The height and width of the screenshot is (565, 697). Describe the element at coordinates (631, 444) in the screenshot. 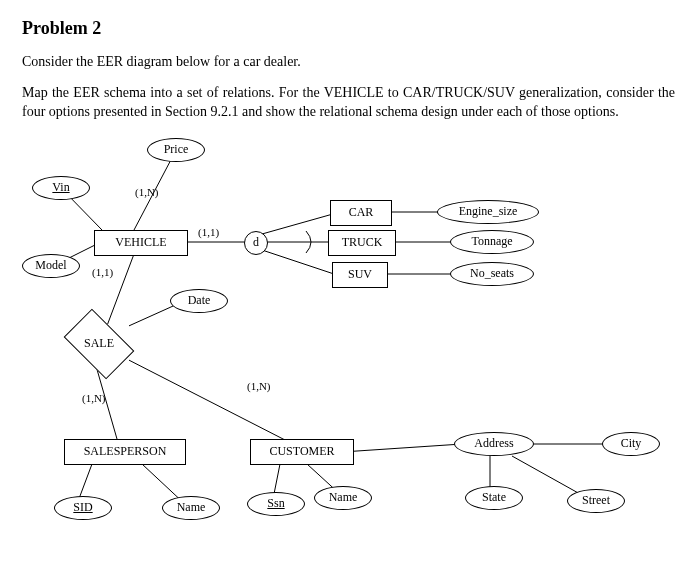

I see `attr-city: City` at that location.